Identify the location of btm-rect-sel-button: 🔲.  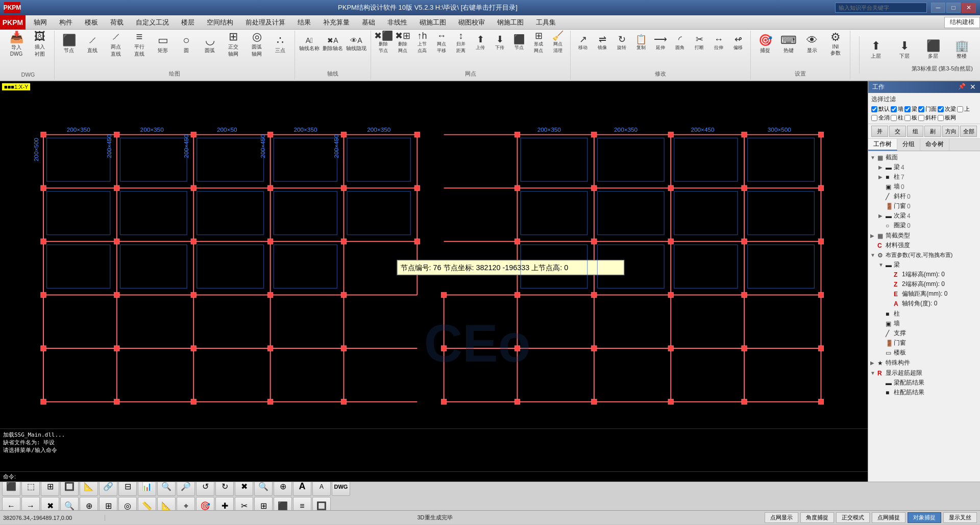
(69, 489).